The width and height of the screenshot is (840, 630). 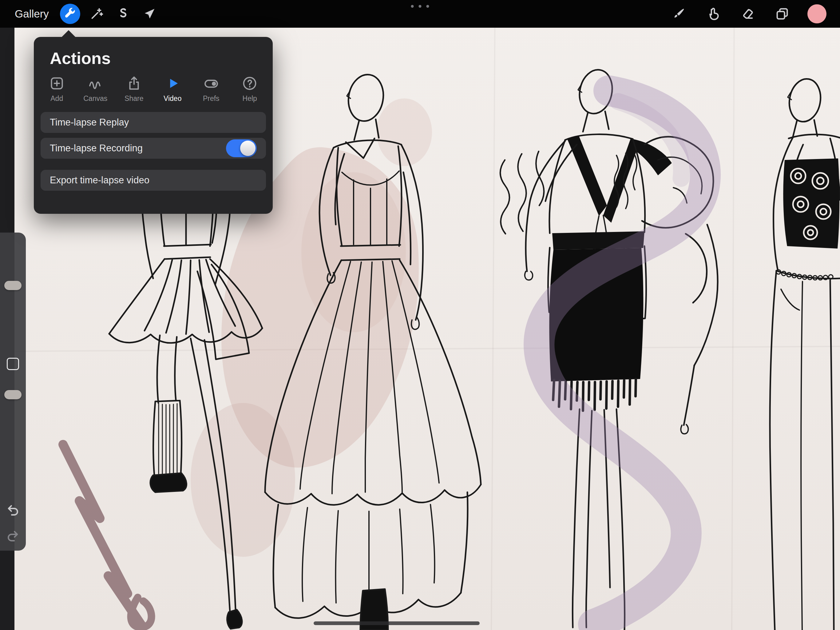 I want to click on erase-button, so click(x=748, y=14).